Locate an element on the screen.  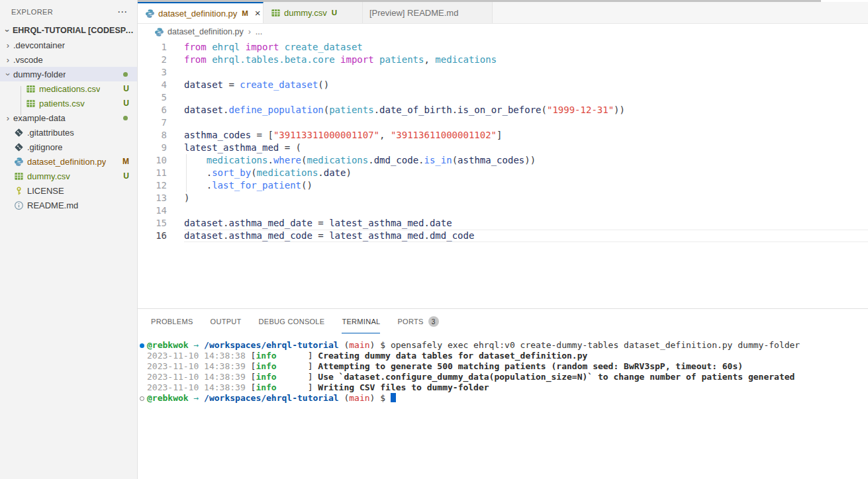
code-token: ehrql is located at coordinates (226, 47).